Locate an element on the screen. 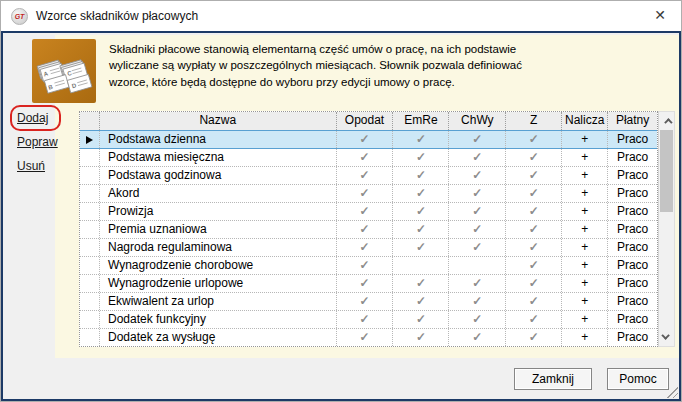 This screenshot has width=682, height=402. pomoc-button: Pomoc is located at coordinates (638, 379).